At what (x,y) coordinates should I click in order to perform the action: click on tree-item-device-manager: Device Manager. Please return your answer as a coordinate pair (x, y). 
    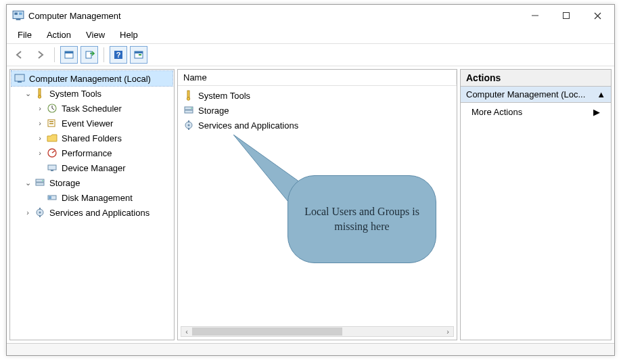
    Looking at the image, I should click on (92, 168).